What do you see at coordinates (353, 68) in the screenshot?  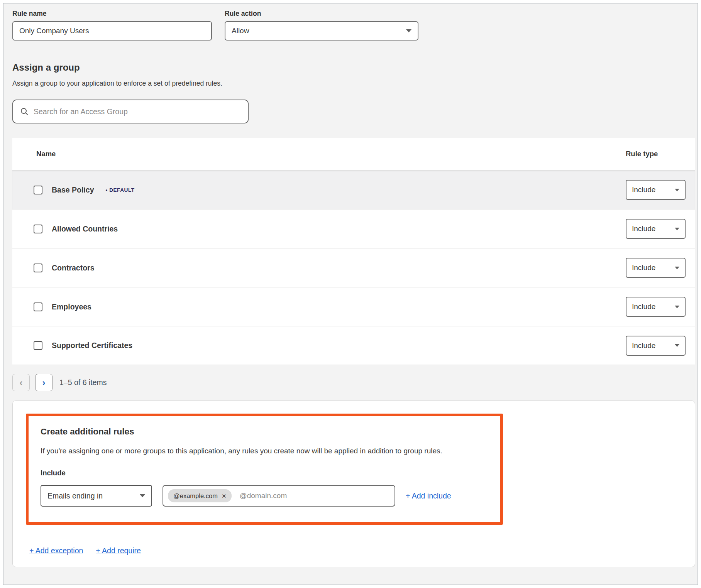 I see `assign-group-title: Assign a group` at bounding box center [353, 68].